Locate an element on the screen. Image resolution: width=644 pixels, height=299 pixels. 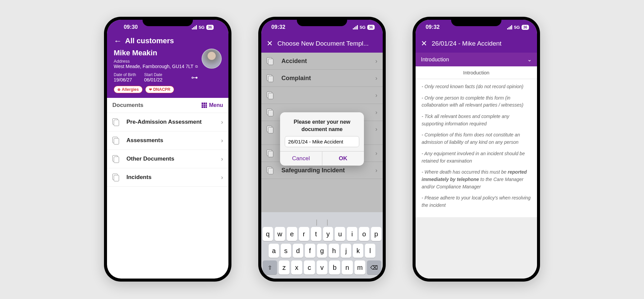
key-icon: ⊶ is located at coordinates (195, 77).